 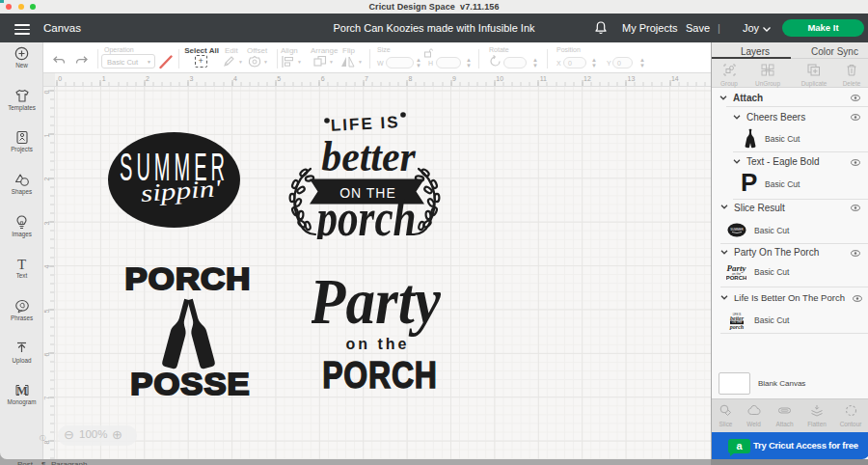 I want to click on svg-text: on the, so click(x=378, y=343).